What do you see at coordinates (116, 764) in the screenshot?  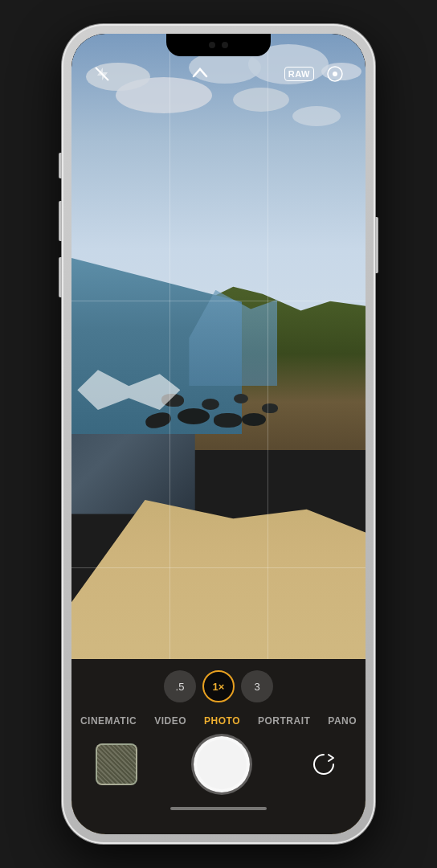 I see `photo-thumbnail` at bounding box center [116, 764].